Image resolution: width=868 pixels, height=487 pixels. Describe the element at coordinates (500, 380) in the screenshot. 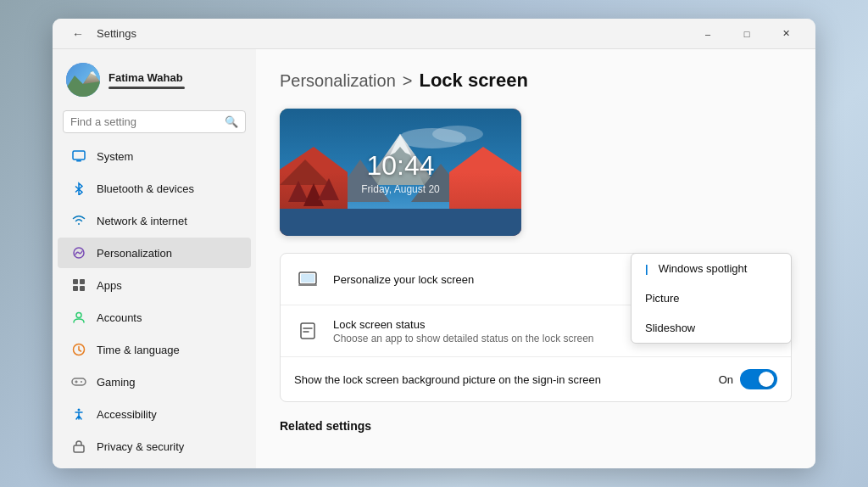

I see `setting-showbg-label: Show the lock screen background picture …` at that location.